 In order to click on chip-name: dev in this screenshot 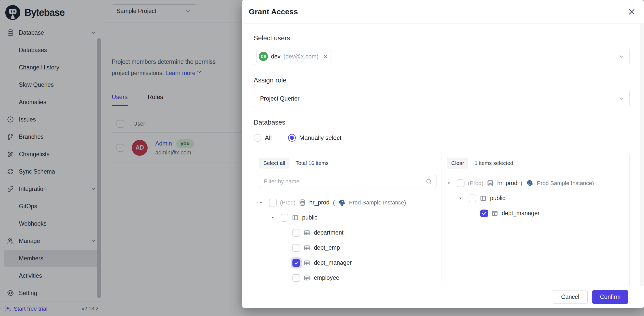, I will do `click(276, 57)`.